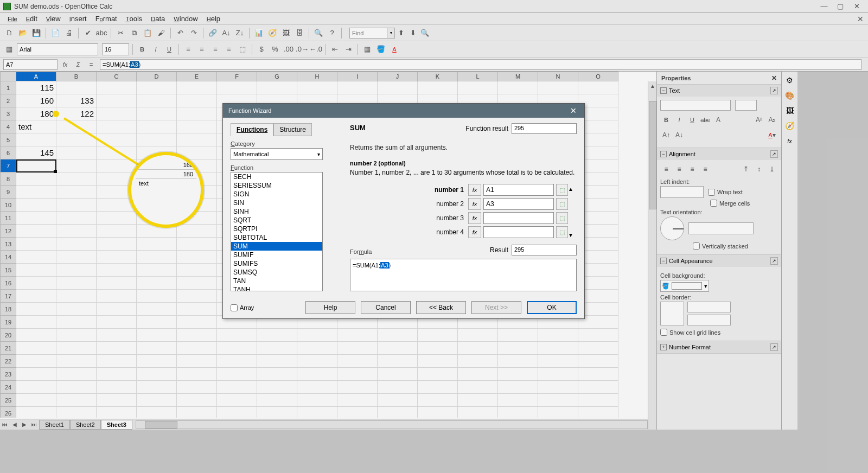  Describe the element at coordinates (117, 244) in the screenshot. I see `cell-C13` at that location.